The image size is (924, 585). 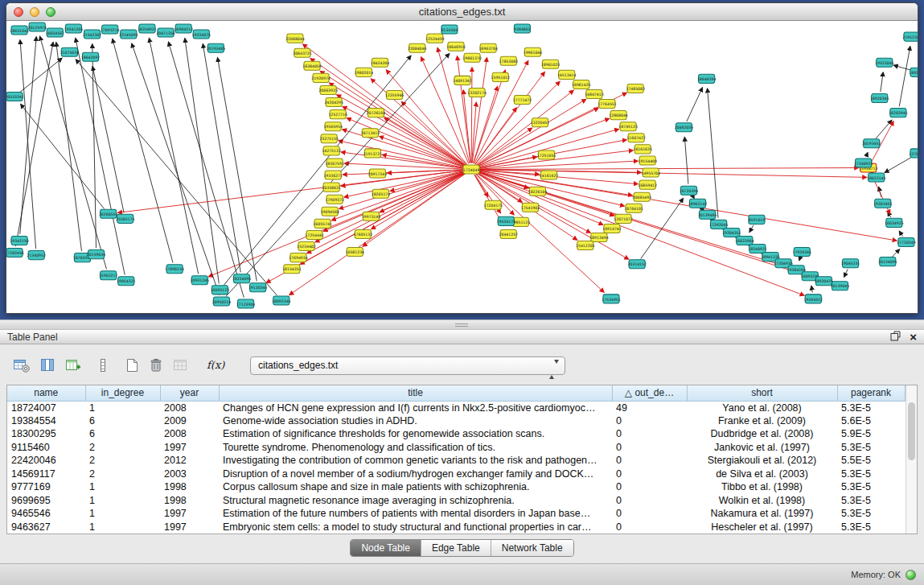 What do you see at coordinates (637, 264) in the screenshot?
I see `graph-node: 20314152` at bounding box center [637, 264].